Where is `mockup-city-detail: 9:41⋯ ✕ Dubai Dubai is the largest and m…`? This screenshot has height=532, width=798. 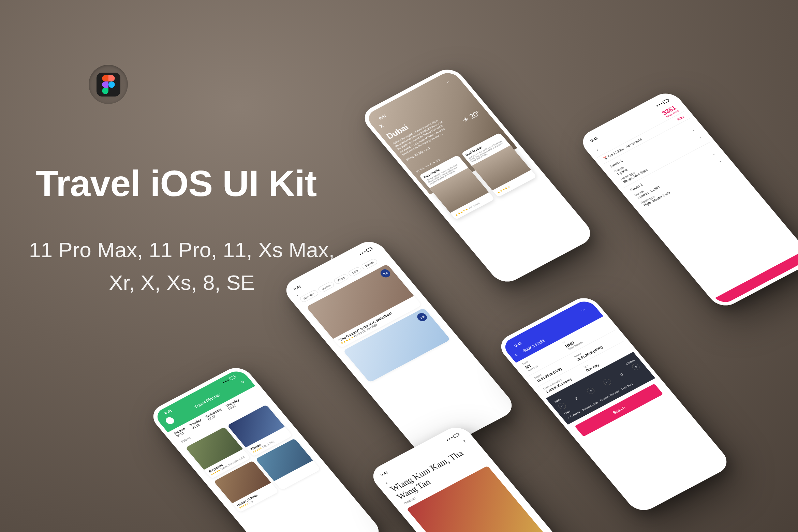 mockup-city-detail: 9:41⋯ ✕ Dubai Dubai is the largest and m… is located at coordinates (477, 175).